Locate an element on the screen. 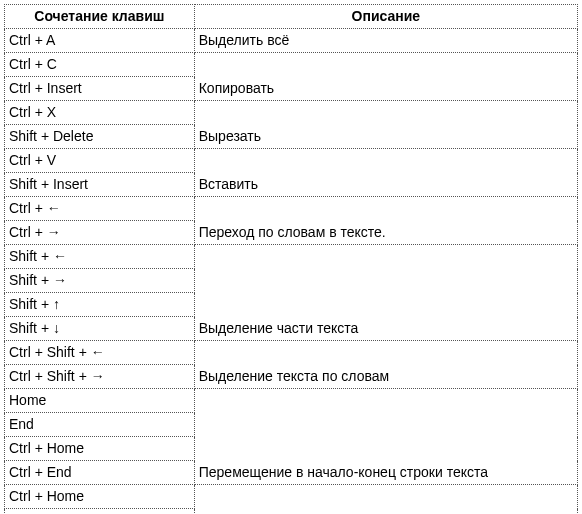 The image size is (582, 514). description-cell: Перемещение в начало-конец строки текста is located at coordinates (386, 473).